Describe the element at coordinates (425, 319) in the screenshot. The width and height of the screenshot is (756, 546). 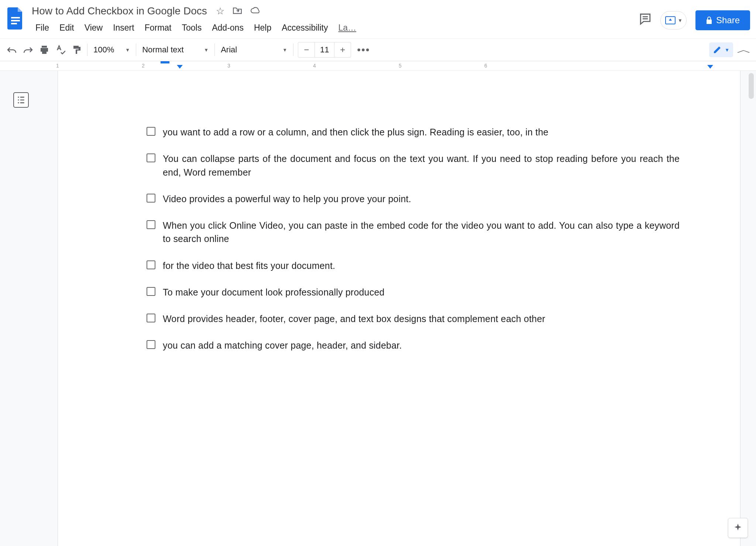
I see `checklist-item: Word provides header, footer, cover page…` at that location.